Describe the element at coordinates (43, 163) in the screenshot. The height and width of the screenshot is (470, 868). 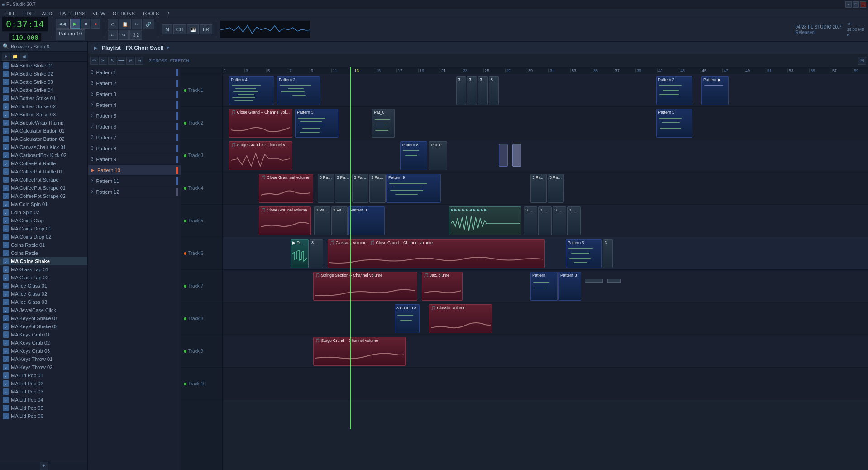
I see `browser-item: ♪MA CoffeePot Rattle` at that location.